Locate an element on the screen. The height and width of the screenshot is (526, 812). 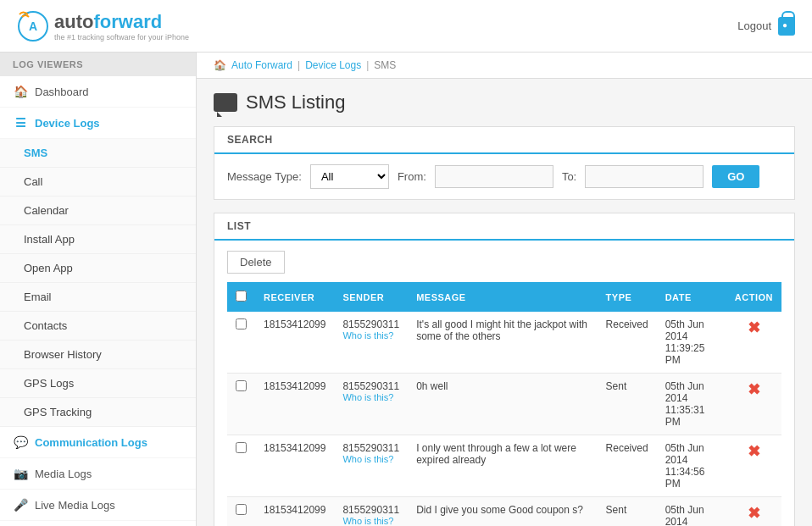
message-type-select: All Sent Received is located at coordinates (349, 176).